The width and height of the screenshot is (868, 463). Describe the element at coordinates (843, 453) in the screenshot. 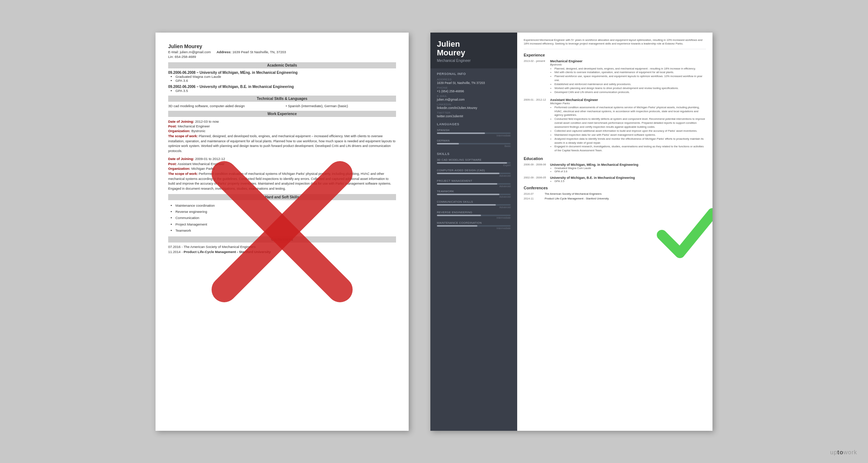

I see `watermark: uptowork` at that location.